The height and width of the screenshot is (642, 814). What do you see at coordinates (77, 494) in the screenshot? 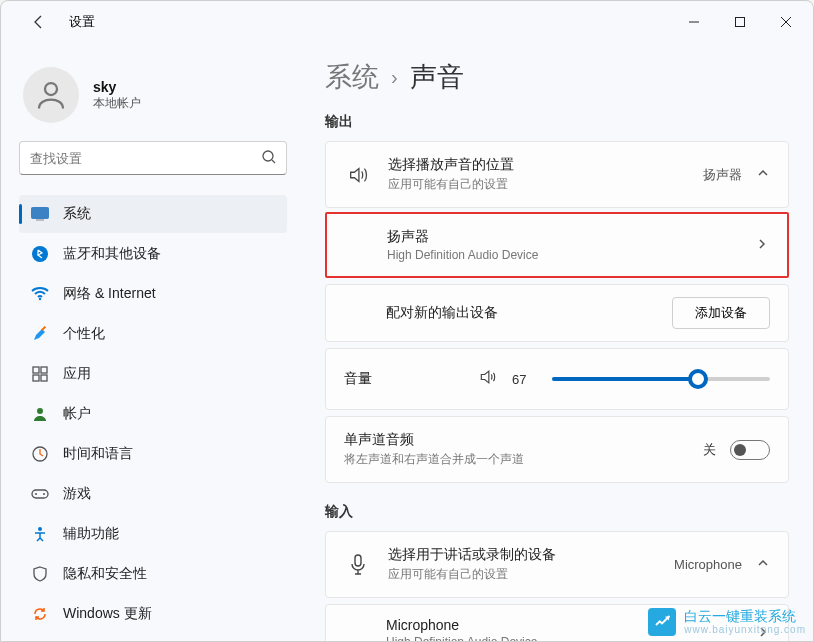
I see `nav-label: 游戏` at bounding box center [77, 494].